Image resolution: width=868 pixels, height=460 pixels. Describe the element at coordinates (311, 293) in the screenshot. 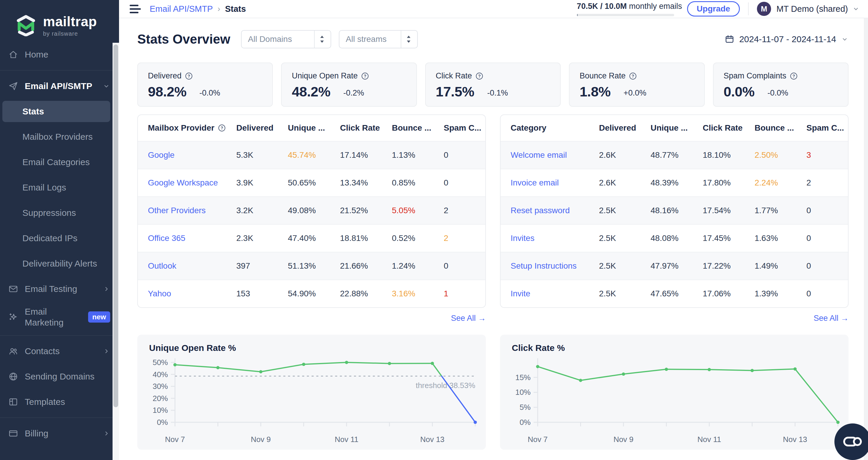

I see `table-row: Yahoo15354.90%22.88%3.16%1` at that location.